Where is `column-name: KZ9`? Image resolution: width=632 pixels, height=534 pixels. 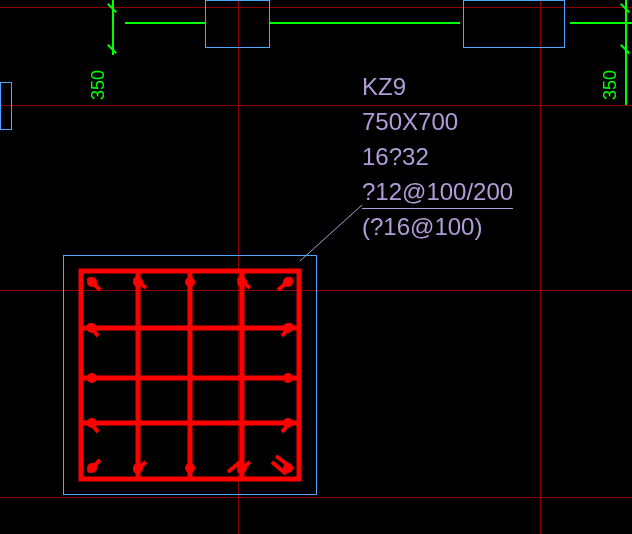 column-name: KZ9 is located at coordinates (384, 87).